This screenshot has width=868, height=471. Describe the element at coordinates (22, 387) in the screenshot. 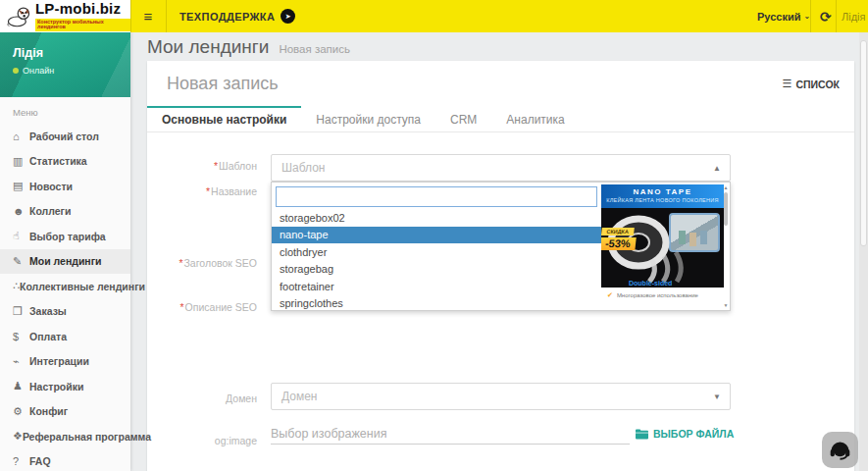

I see `settings-icon: ♟` at that location.